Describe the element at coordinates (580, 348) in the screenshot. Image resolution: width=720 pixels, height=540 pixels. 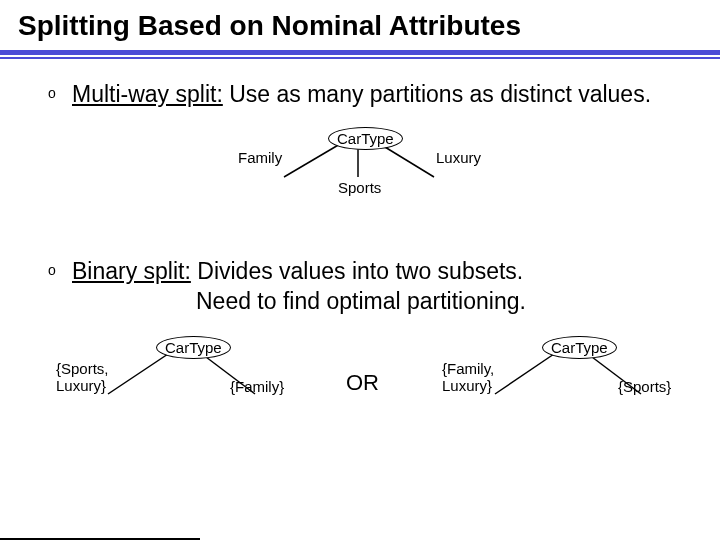
I see `node-cartype-right: CarType` at that location.